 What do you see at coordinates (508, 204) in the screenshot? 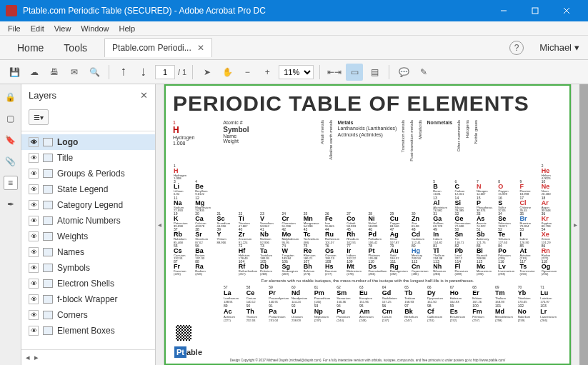
I see `element-cell: 16SSulfur32.06` at bounding box center [508, 204].